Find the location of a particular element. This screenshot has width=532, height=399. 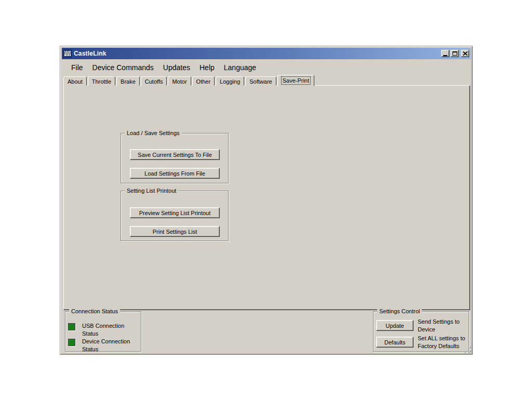

device-connection-status-label: Device Connection Status is located at coordinates (106, 345).